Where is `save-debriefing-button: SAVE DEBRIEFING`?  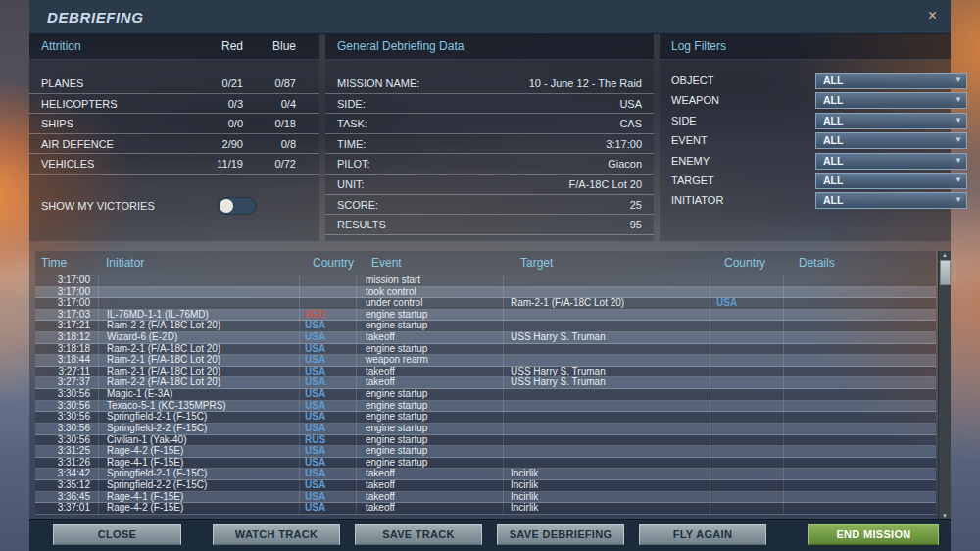
save-debriefing-button: SAVE DEBRIEFING is located at coordinates (561, 534).